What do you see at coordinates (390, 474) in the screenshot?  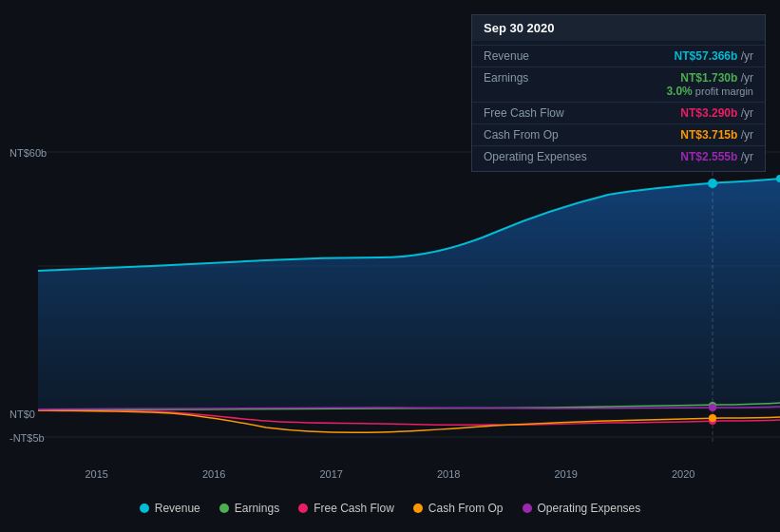 I see `x-axis: 2015 2016 2017 2018 2019 2020` at bounding box center [390, 474].